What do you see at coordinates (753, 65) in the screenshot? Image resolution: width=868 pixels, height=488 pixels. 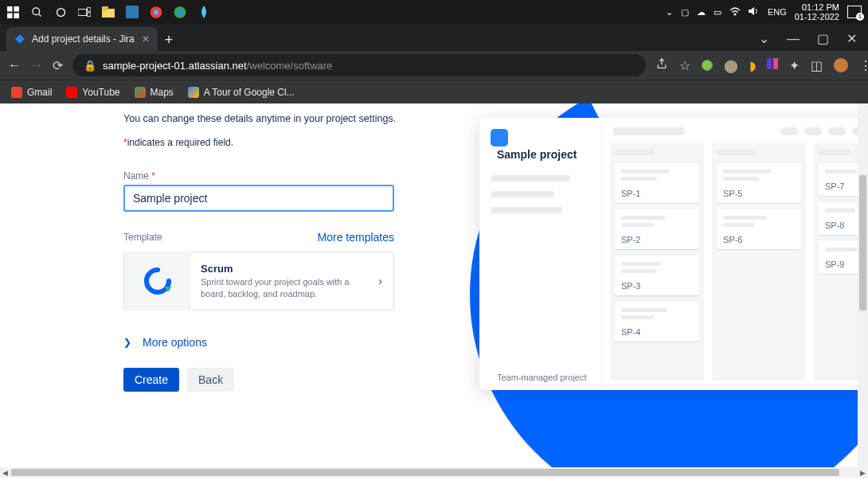 I see `extension-icon-3: ◗` at bounding box center [753, 65].